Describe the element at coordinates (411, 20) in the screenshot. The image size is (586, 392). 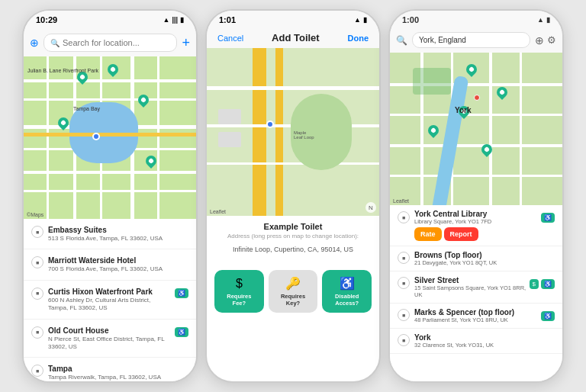
I see `status-time-3: 1:00` at that location.